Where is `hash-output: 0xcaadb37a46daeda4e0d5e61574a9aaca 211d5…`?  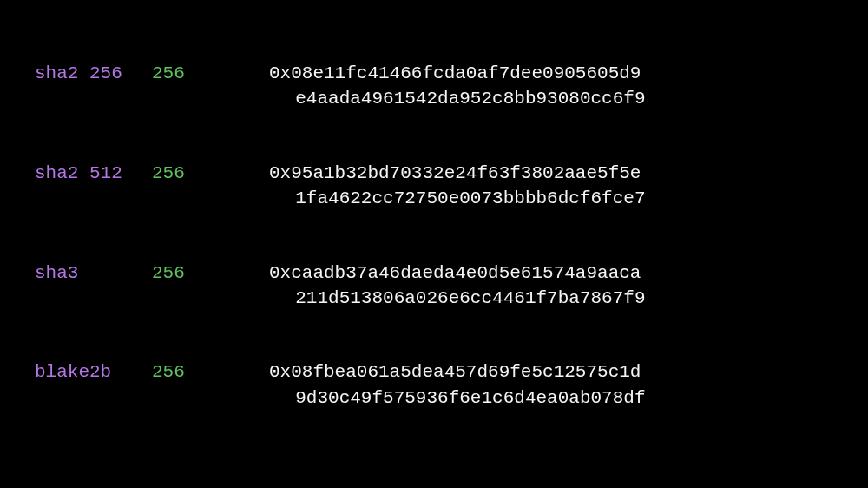 hash-output: 0xcaadb37a46daeda4e0d5e61574a9aaca 211d5… is located at coordinates (457, 287).